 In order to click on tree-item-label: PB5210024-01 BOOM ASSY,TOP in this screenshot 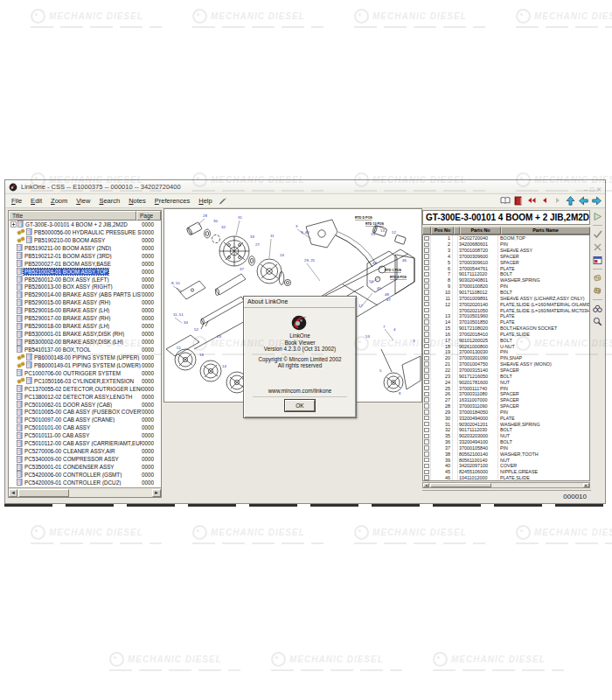, I will do `click(66, 271)`.